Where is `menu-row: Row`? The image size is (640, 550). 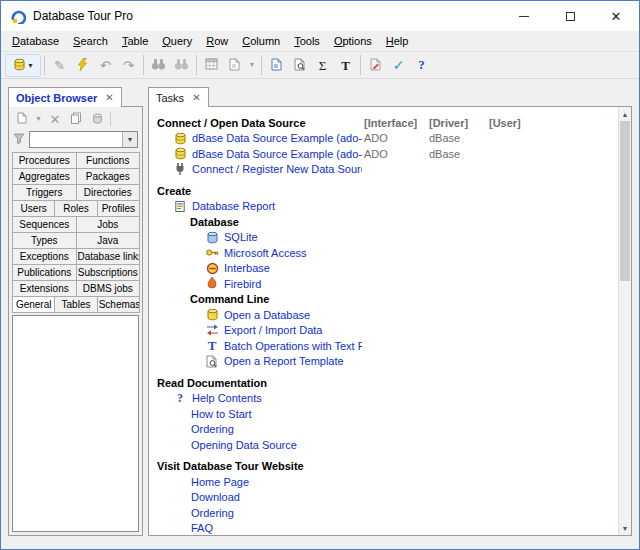 menu-row: Row is located at coordinates (217, 41).